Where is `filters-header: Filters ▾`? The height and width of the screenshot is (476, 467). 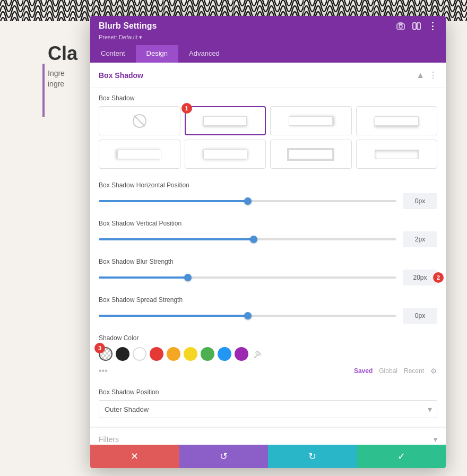
filters-header: Filters ▾ is located at coordinates (268, 436).